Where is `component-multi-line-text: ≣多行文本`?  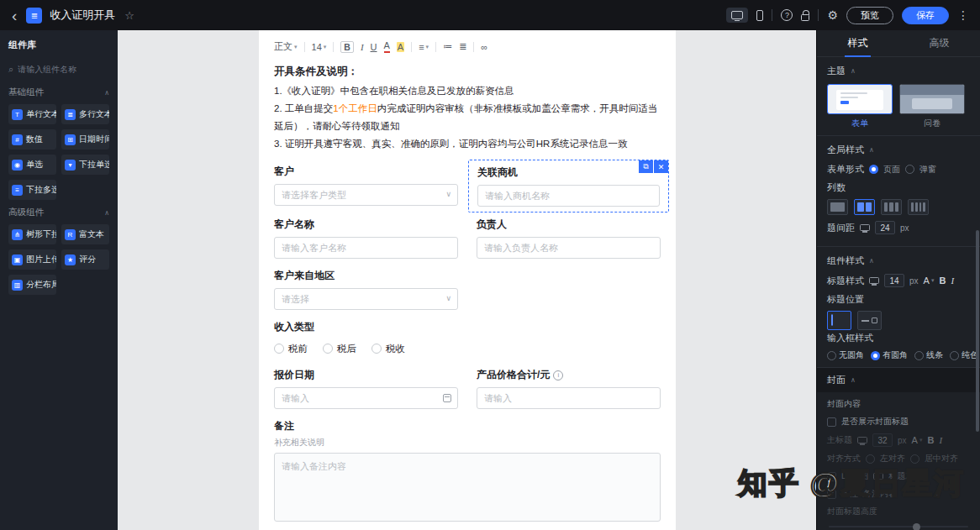
component-multi-line-text: ≣多行文本 is located at coordinates (86, 114).